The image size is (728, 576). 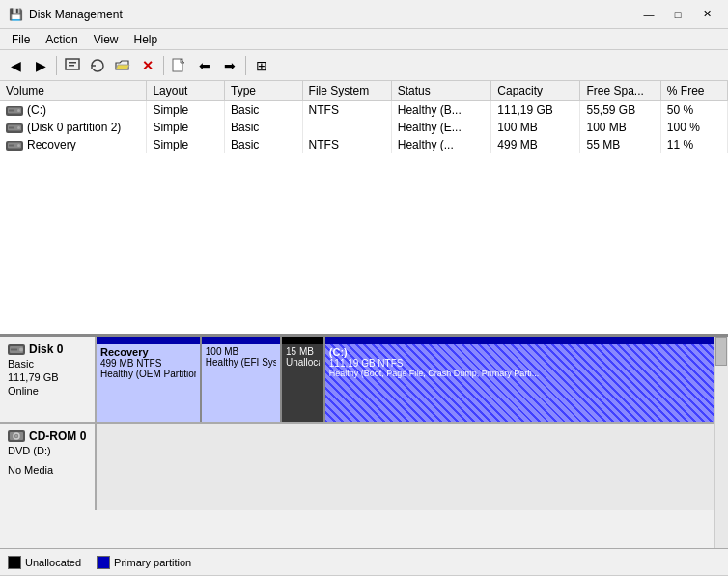 I want to click on cell-type: Basic, so click(x=263, y=110).